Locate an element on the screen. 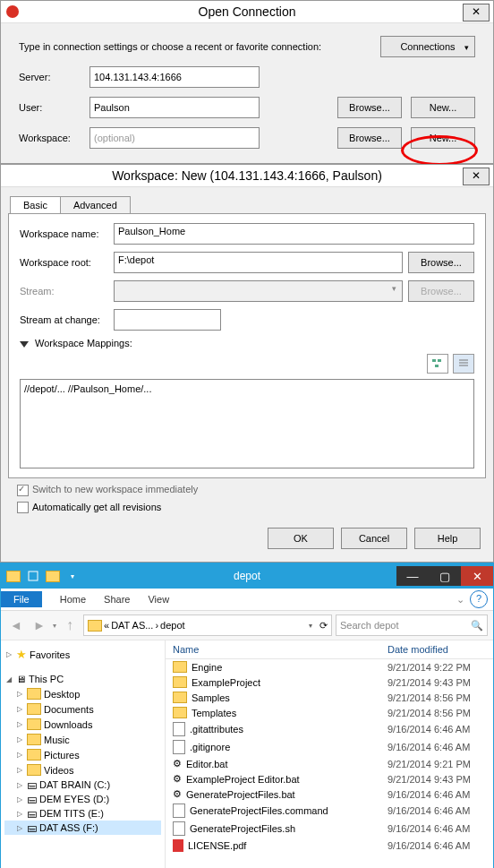 The width and height of the screenshot is (494, 868). crumb-back: « is located at coordinates (106, 625).